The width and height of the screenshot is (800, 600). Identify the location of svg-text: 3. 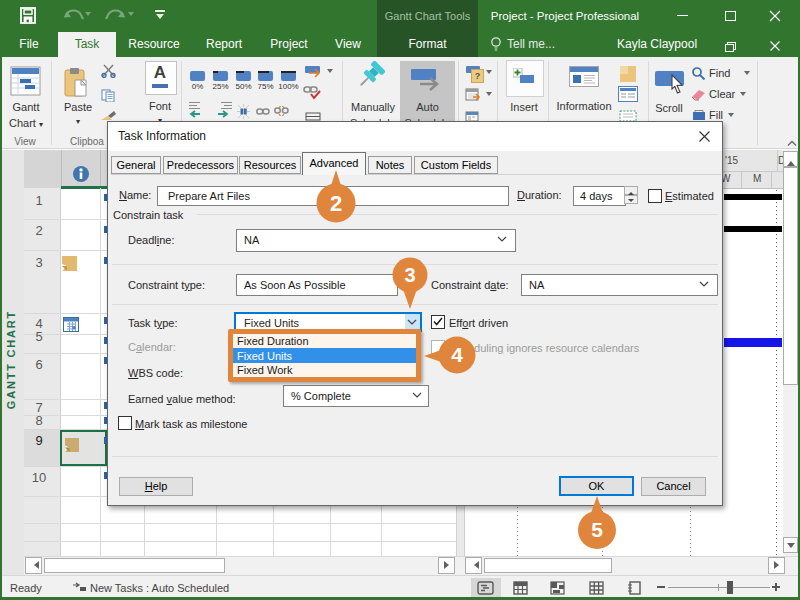
(410, 275).